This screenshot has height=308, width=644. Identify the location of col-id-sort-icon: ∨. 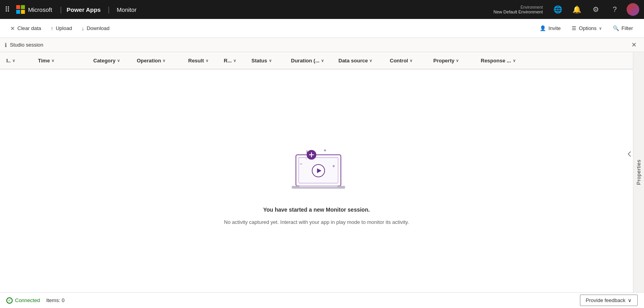
(13, 61).